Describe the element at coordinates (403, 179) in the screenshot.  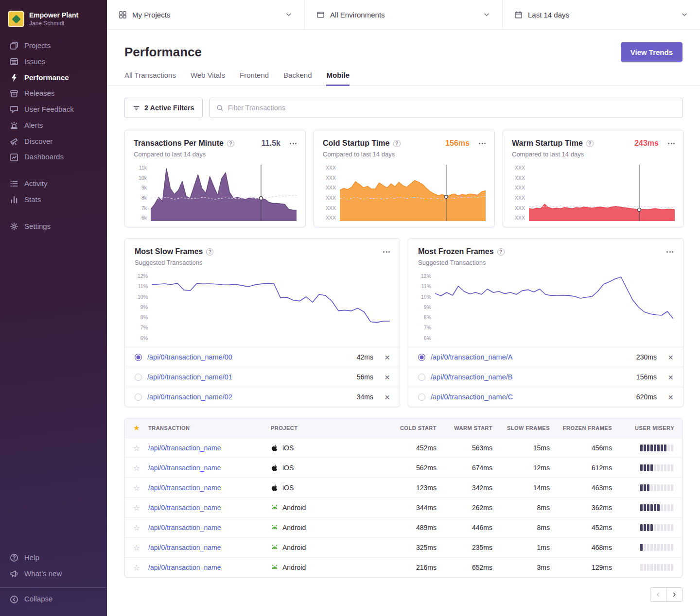
I see `metric-cards: Transactions Per Minute? 11.5k Compared …` at that location.